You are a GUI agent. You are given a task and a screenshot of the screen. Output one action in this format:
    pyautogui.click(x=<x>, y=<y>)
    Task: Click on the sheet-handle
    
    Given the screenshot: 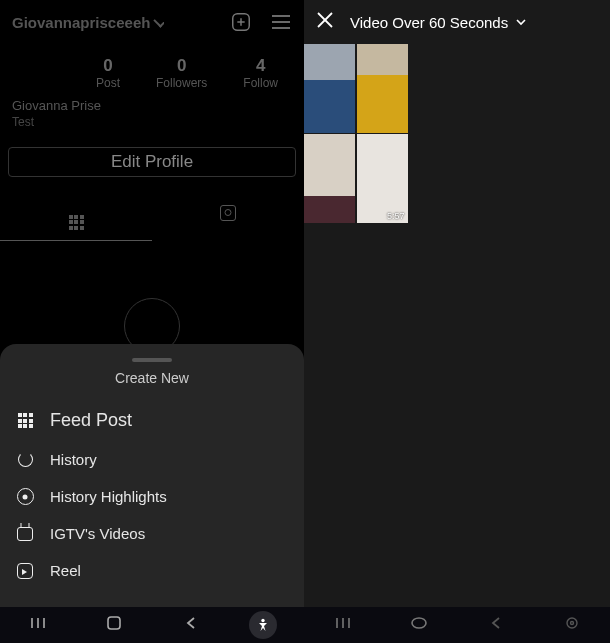 What is the action you would take?
    pyautogui.click(x=152, y=360)
    